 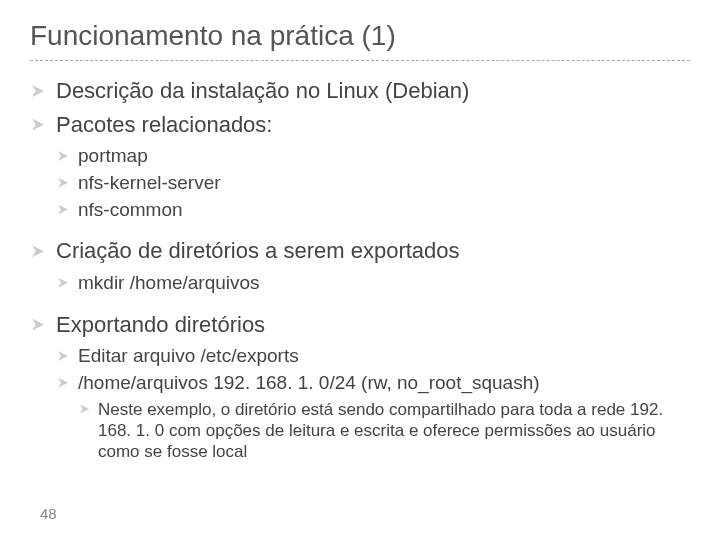 I want to click on list-item: mkdir /home/arquivos, so click(x=373, y=283).